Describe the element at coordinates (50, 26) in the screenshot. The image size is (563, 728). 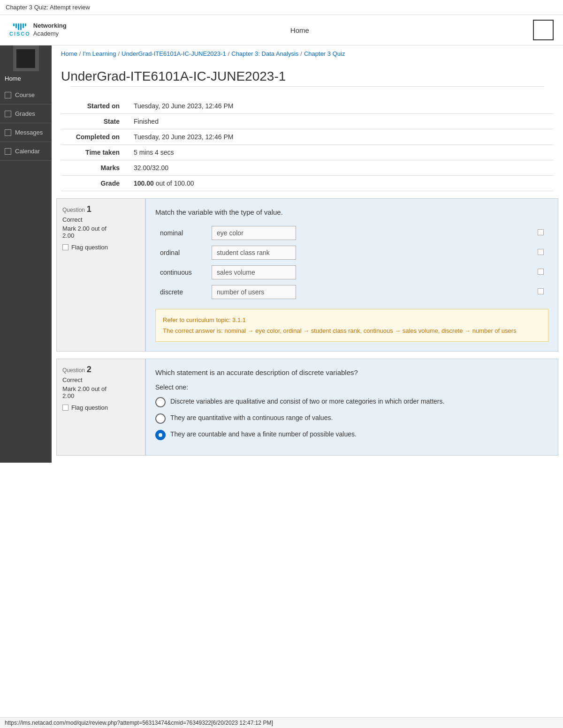
I see `networking-label: Networking` at that location.